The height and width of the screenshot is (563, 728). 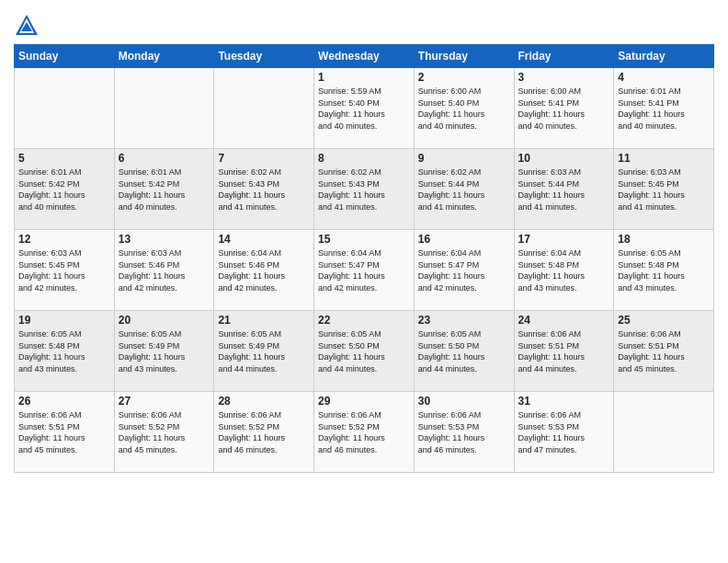 I want to click on col-header-wednesday: Wednesday, so click(x=364, y=57).